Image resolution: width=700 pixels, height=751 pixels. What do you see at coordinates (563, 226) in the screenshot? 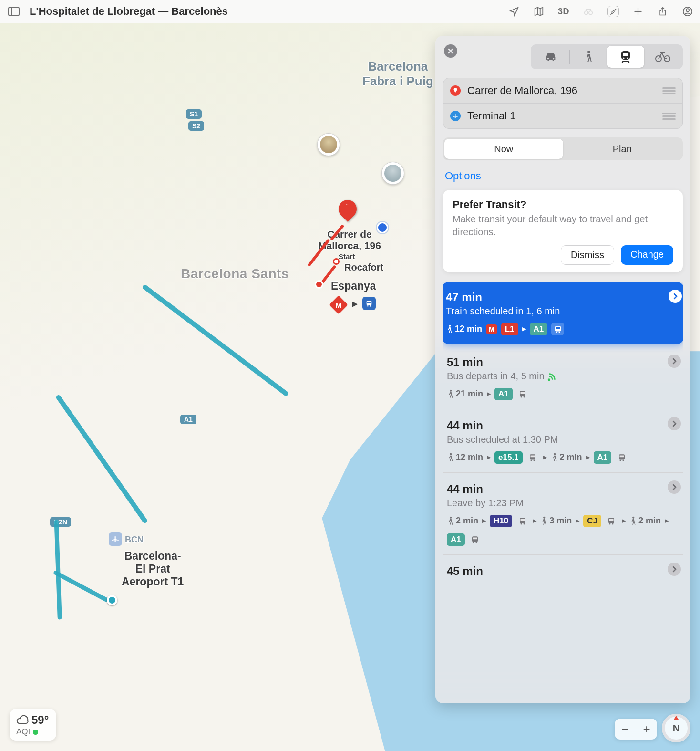
I see `prefer-body: Make transit your default way to travel …` at bounding box center [563, 226].